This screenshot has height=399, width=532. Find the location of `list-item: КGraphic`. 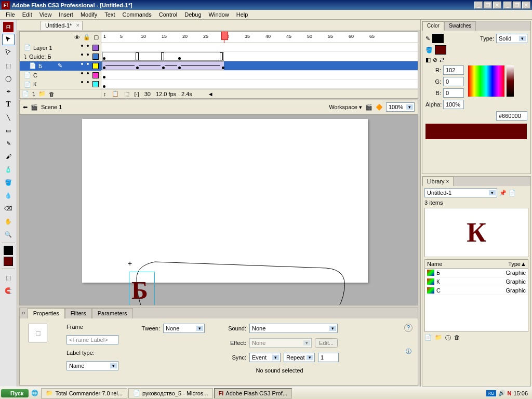

list-item: КGraphic is located at coordinates (476, 282).